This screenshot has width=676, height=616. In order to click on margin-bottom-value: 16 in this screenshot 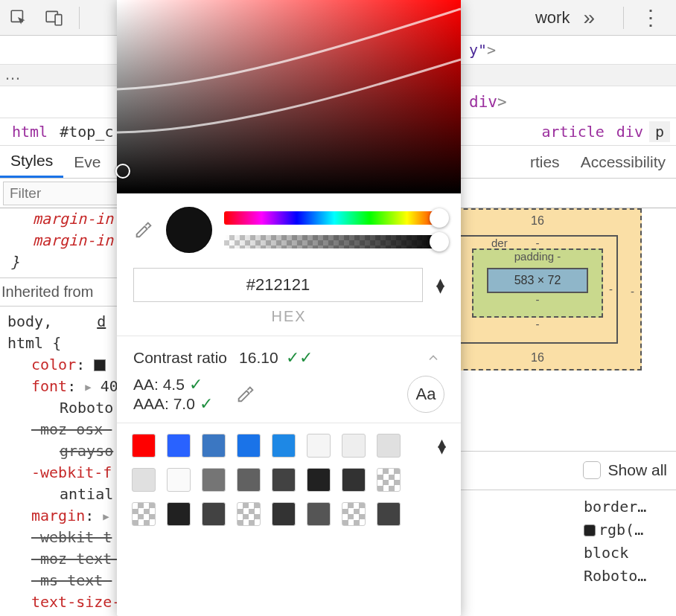, I will do `click(538, 358)`.